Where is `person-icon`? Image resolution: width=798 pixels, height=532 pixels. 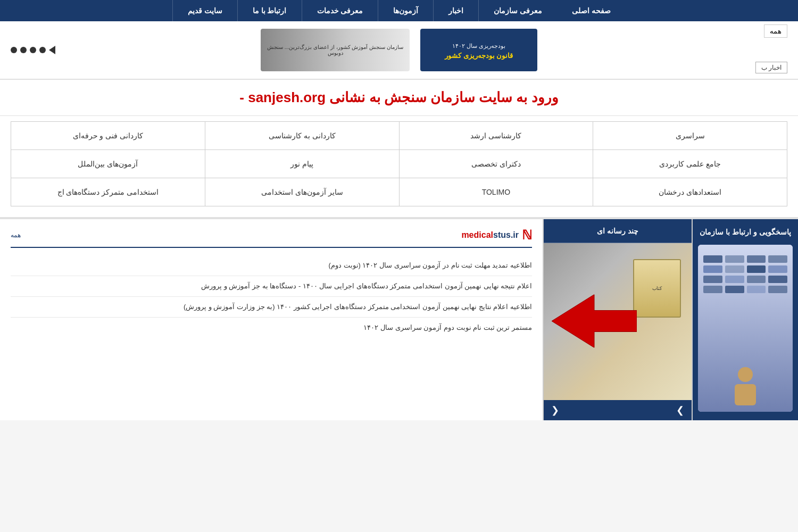
person-icon is located at coordinates (745, 385).